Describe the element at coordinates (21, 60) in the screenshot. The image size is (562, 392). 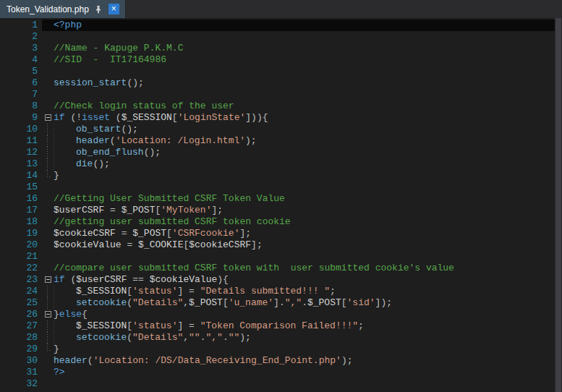
I see `line-number: 4` at that location.